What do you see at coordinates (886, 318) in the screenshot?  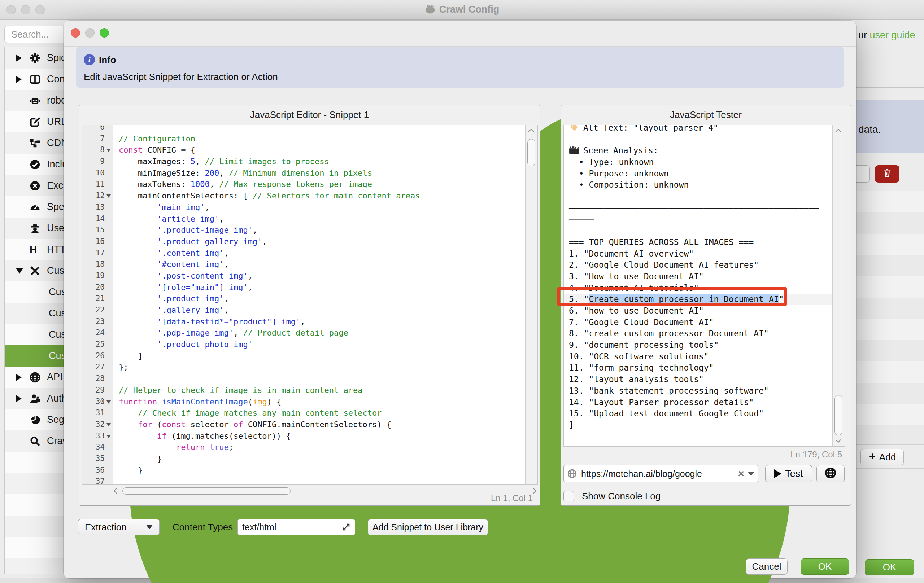 I see `table-rows-background` at bounding box center [886, 318].